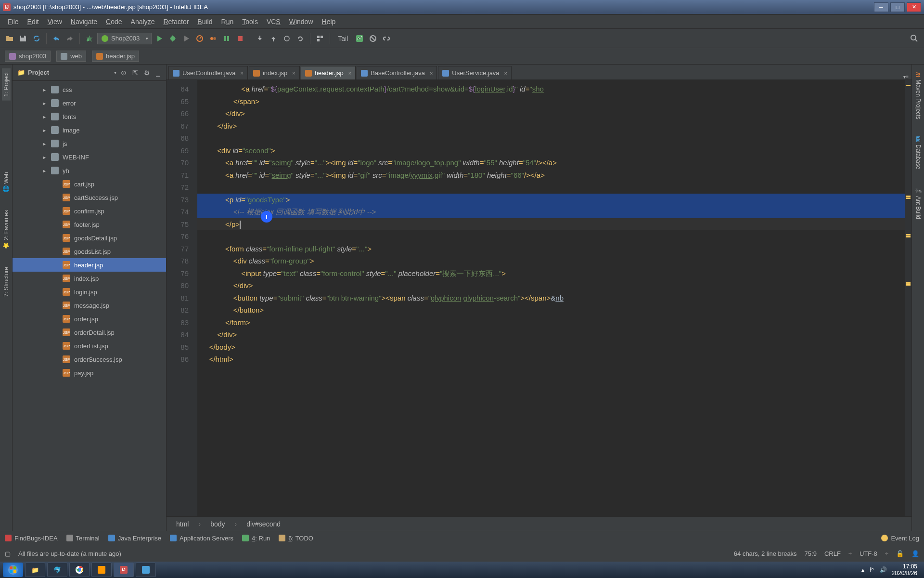 This screenshot has height=578, width=924. Describe the element at coordinates (264, 524) in the screenshot. I see `crumb-div: div#second` at that location.